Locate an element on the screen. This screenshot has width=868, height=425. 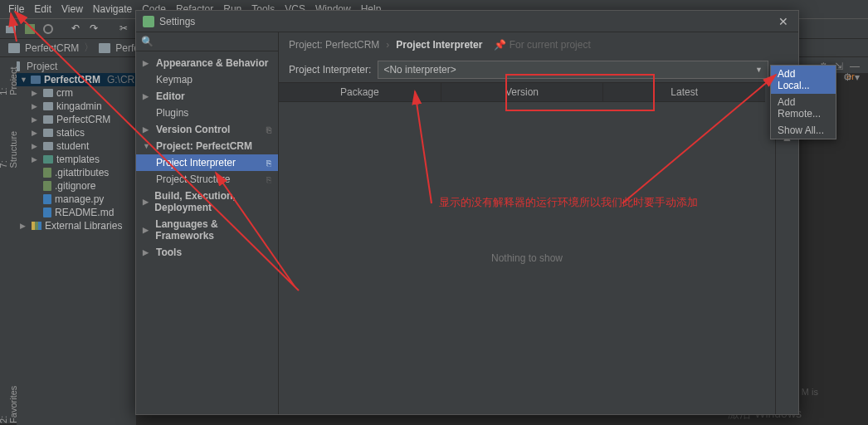
menu-view: View is located at coordinates (72, 9).